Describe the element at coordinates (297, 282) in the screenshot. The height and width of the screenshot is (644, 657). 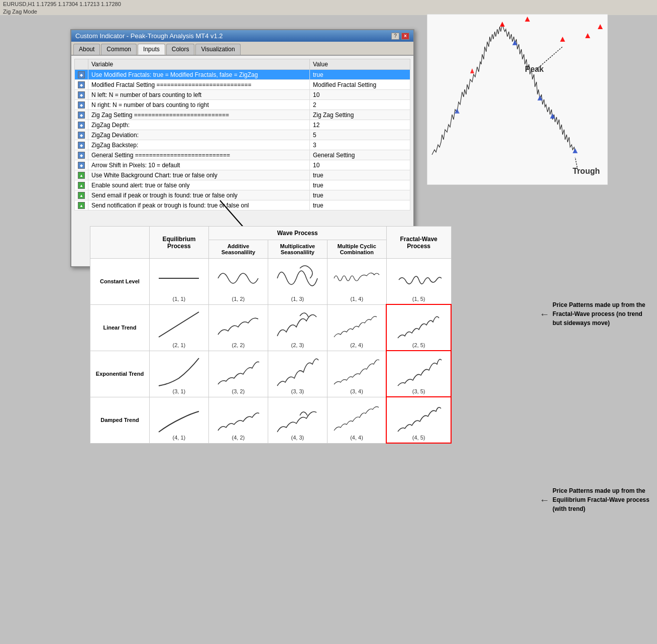
I see `pattern-cell: (1, 2)` at that location.